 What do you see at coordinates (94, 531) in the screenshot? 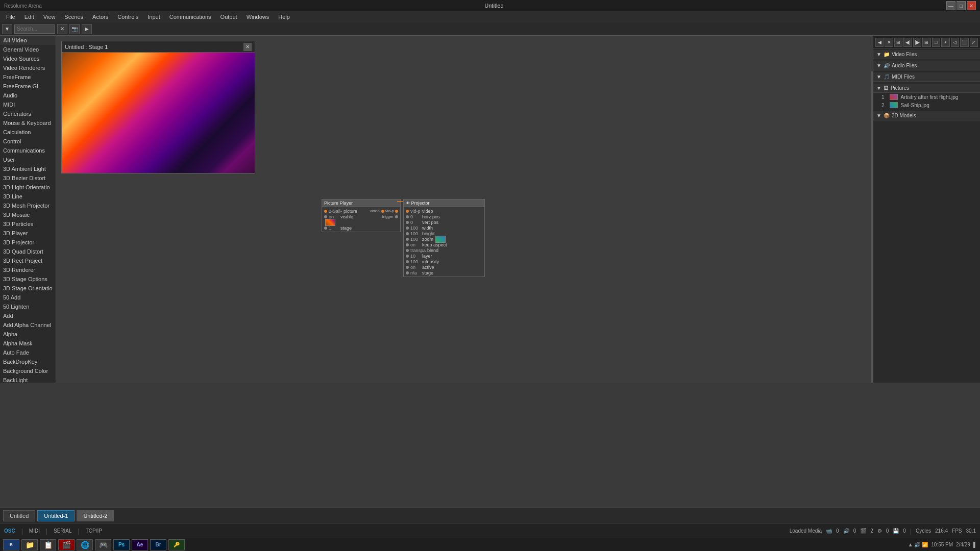
I see `status-tcpip: TCP/IP` at bounding box center [94, 531].